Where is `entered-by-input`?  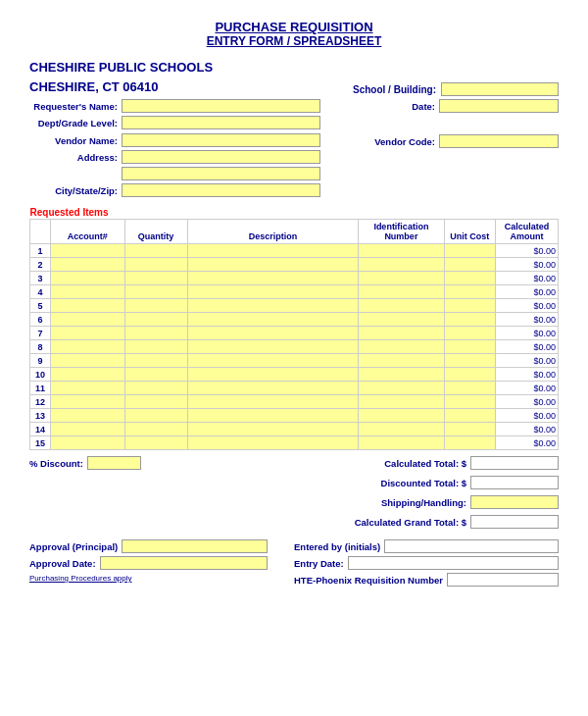
entered-by-input is located at coordinates (471, 546).